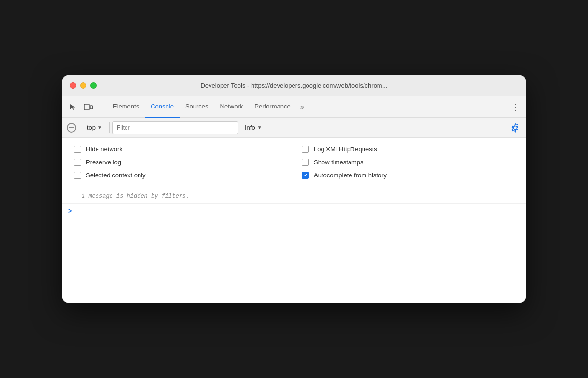 This screenshot has height=378, width=588. What do you see at coordinates (175, 128) in the screenshot?
I see `filter-input` at bounding box center [175, 128].